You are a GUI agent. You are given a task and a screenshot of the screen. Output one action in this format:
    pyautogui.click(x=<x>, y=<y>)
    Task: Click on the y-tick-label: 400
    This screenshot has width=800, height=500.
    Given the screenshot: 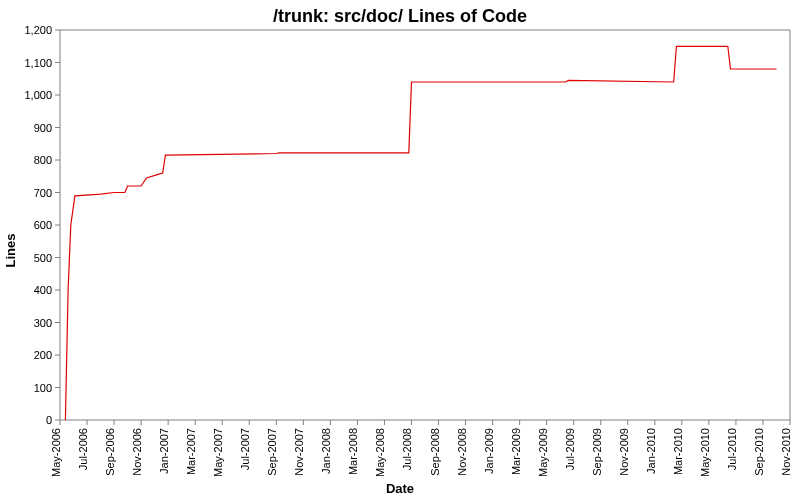 What is the action you would take?
    pyautogui.click(x=43, y=290)
    